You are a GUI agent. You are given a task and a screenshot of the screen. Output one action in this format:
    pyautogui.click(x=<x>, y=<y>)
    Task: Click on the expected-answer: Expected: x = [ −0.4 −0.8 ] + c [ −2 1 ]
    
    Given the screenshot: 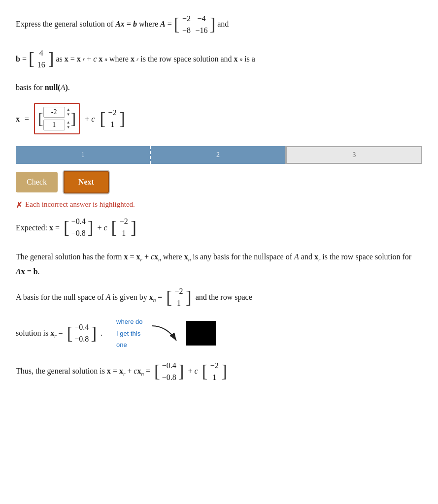 What is the action you would take?
    pyautogui.click(x=219, y=227)
    